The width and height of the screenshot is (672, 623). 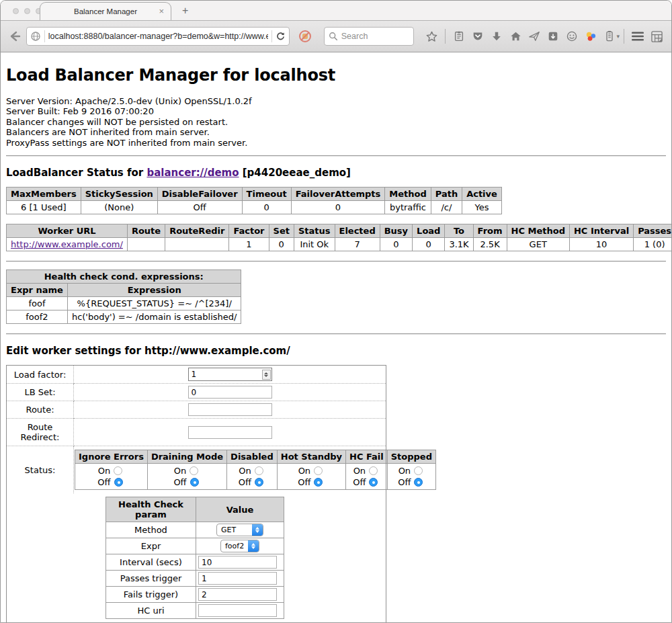 What do you see at coordinates (196, 558) in the screenshot?
I see `form-row-hc-params: Health Check param Value Method GET` at bounding box center [196, 558].